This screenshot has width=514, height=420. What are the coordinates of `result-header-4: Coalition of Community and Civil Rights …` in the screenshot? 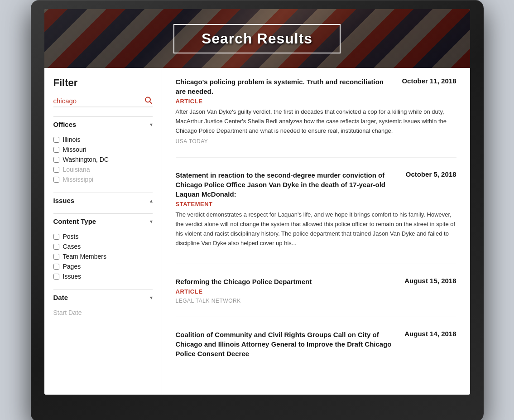 It's located at (316, 344).